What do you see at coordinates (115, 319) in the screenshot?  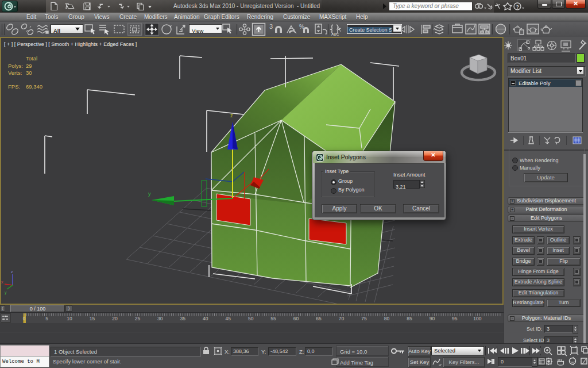 I see `svg-text: 20` at bounding box center [115, 319].